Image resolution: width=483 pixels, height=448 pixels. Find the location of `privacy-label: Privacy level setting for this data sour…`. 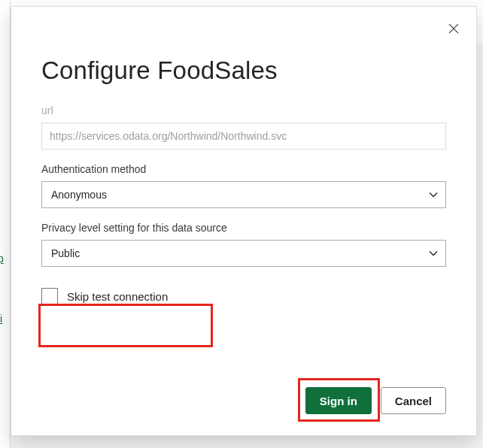

privacy-label: Privacy level setting for this data sour… is located at coordinates (244, 228).